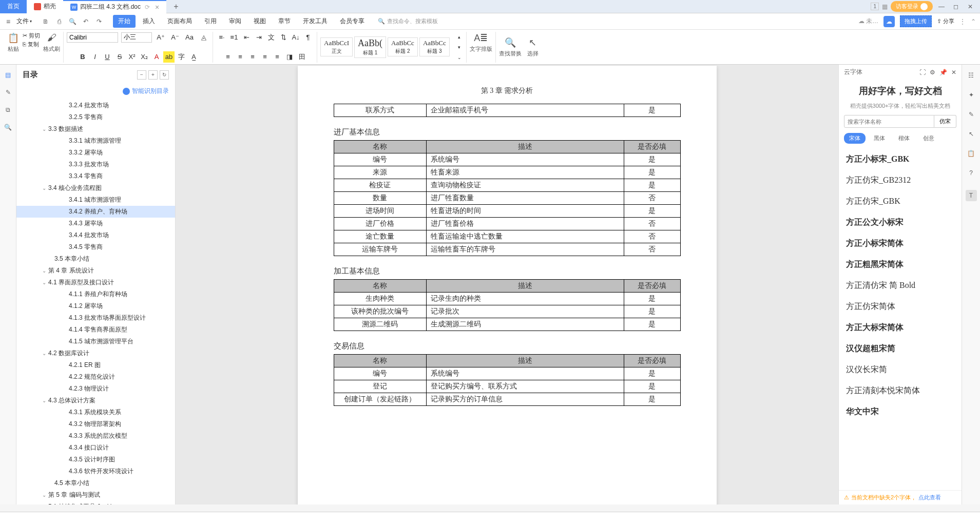  Describe the element at coordinates (95, 306) in the screenshot. I see `outline-item: 4.1.2 屠宰场` at that location.